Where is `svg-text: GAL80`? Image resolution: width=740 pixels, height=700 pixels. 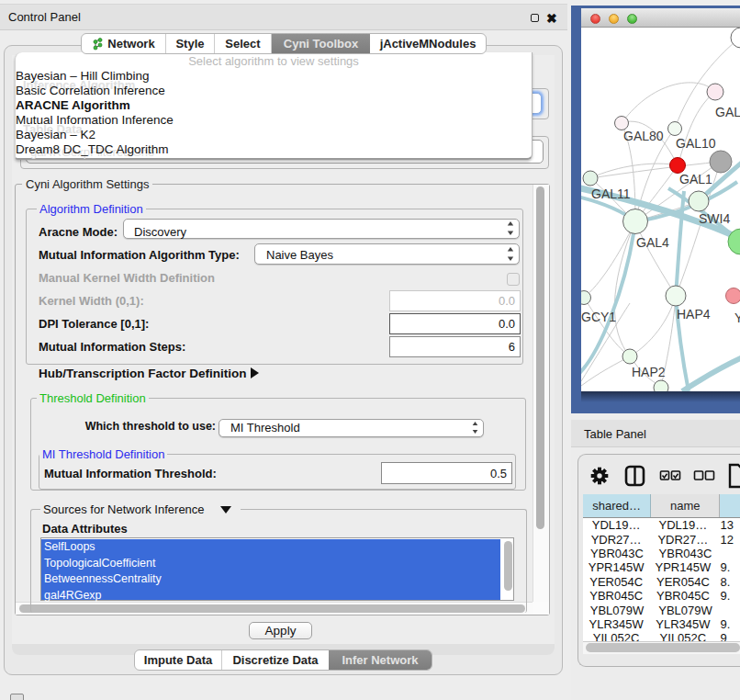
svg-text: GAL80 is located at coordinates (644, 136).